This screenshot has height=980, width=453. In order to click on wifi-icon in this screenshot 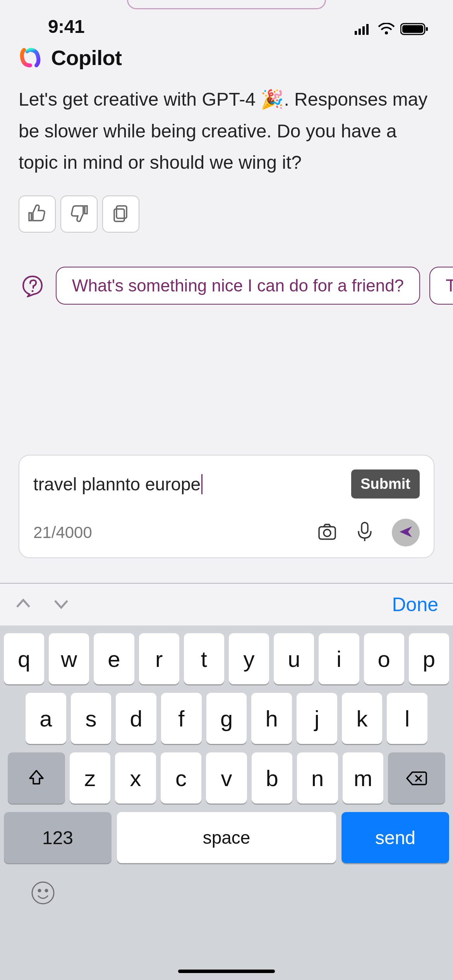, I will do `click(386, 30)`.